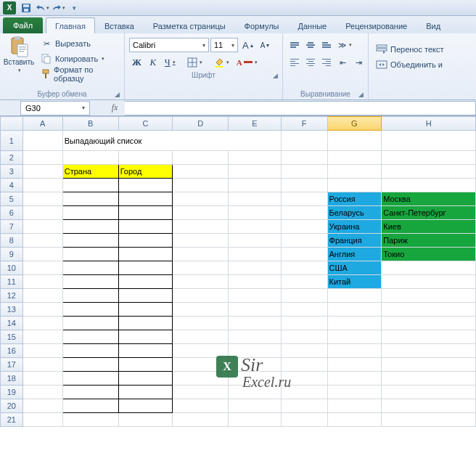  What do you see at coordinates (300, 108) in the screenshot?
I see `formula-input` at bounding box center [300, 108].